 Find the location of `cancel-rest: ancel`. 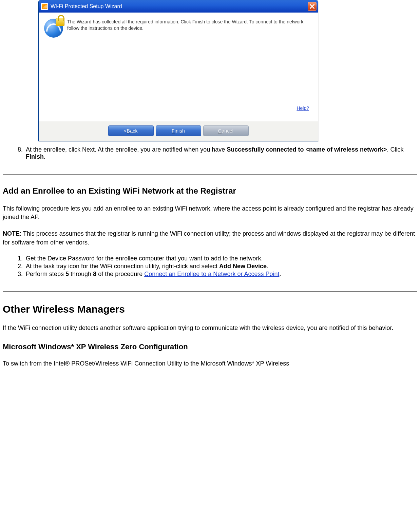

cancel-rest: ancel is located at coordinates (227, 131).